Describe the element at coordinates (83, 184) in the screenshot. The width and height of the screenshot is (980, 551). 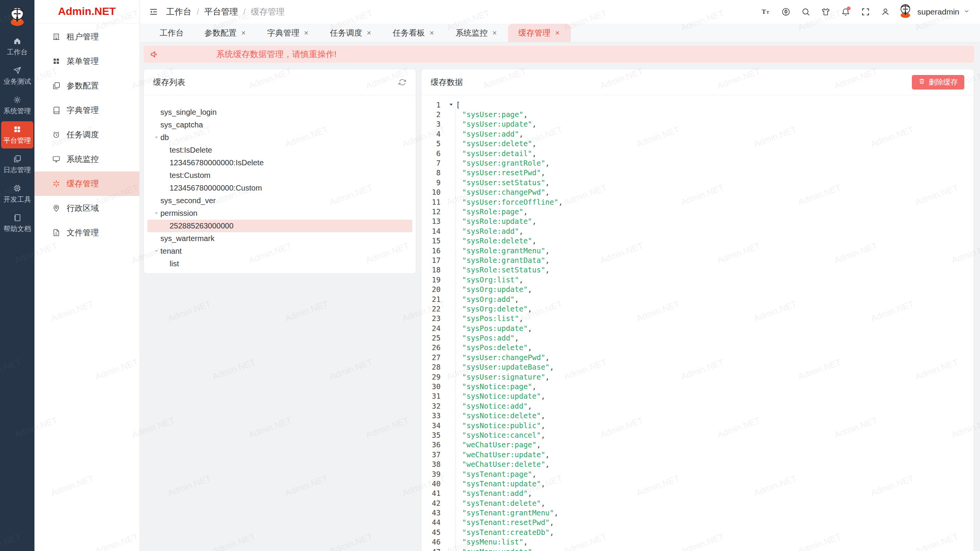
I see `sidebar-item-label: 缓存管理` at that location.